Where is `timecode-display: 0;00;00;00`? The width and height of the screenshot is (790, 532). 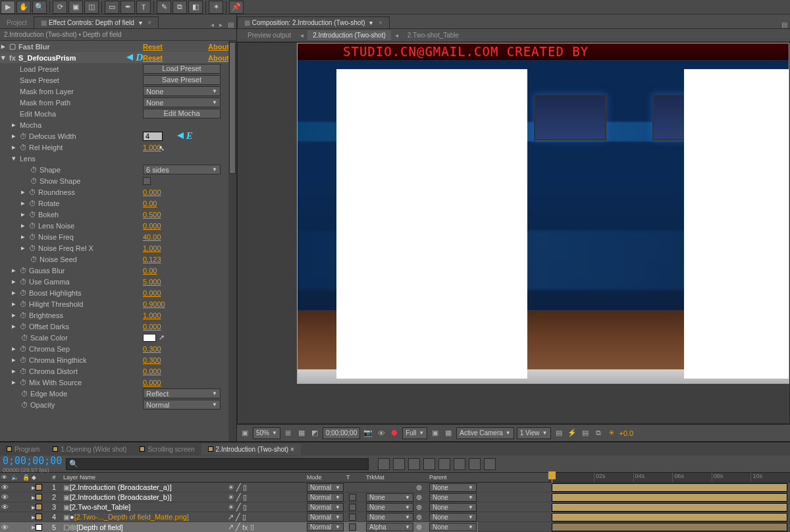 timecode-display: 0;00;00;00 is located at coordinates (341, 433).